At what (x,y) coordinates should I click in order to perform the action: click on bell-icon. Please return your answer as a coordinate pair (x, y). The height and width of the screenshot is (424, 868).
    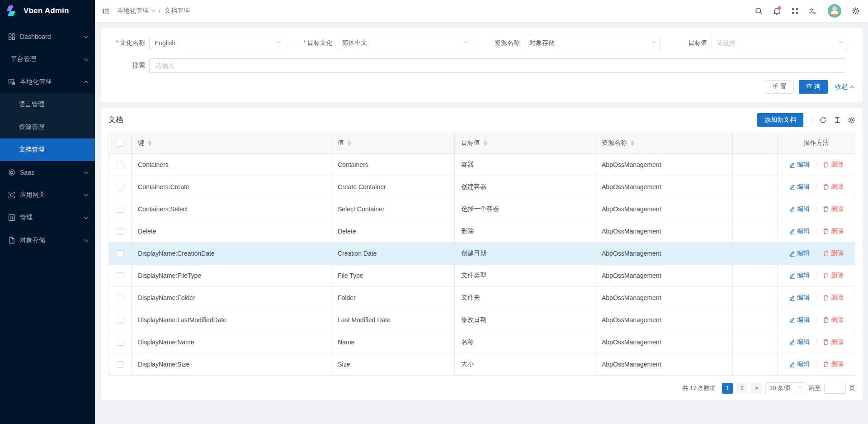
    Looking at the image, I should click on (777, 11).